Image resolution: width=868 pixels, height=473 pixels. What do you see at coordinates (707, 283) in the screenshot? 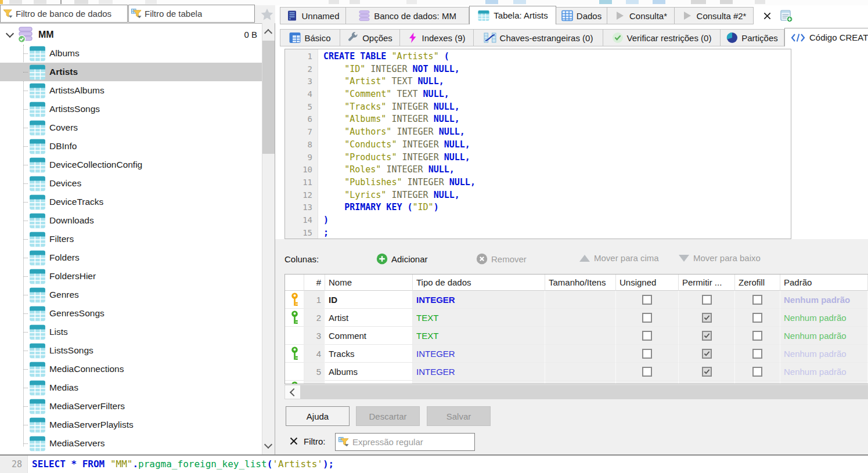
I see `grid-header-permitir-: Permitir ...` at bounding box center [707, 283].